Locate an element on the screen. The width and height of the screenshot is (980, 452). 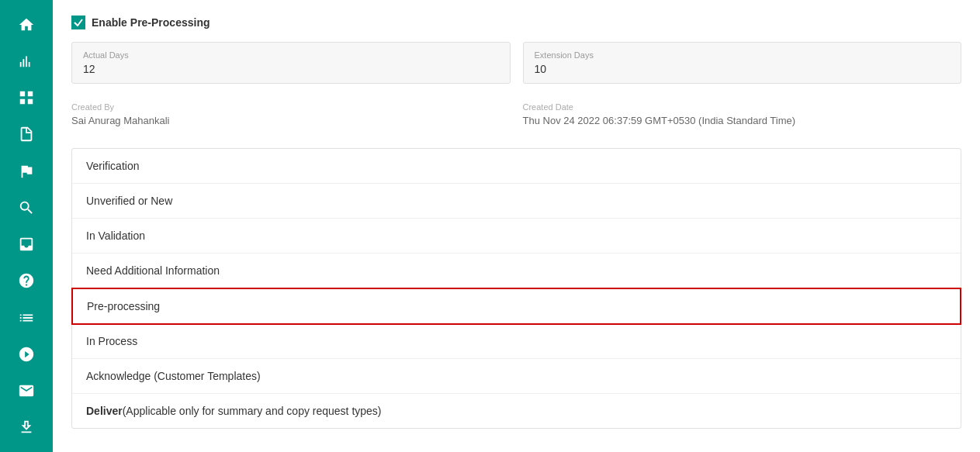
created-info-row: Created By Sai Anurag Mahankali Created … is located at coordinates (517, 115).